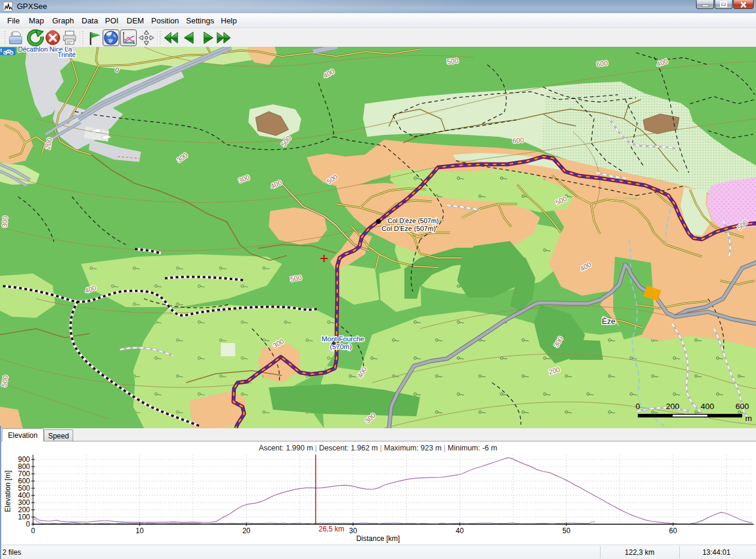 The image size is (756, 559). Describe the element at coordinates (24, 517) in the screenshot. I see `svg-text: 100` at that location.